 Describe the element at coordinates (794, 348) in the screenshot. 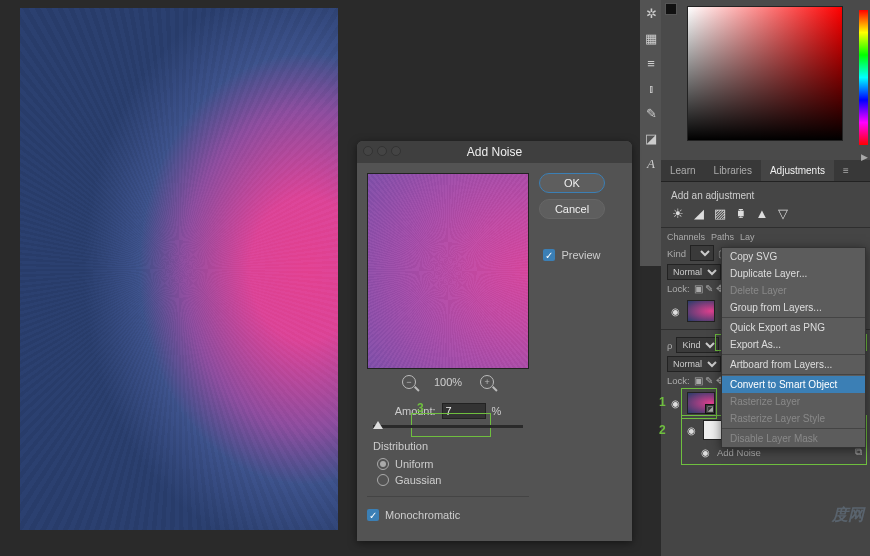

I see `layer-context-menu: Copy SVG Duplicate Layer... Delete Layer…` at that location.